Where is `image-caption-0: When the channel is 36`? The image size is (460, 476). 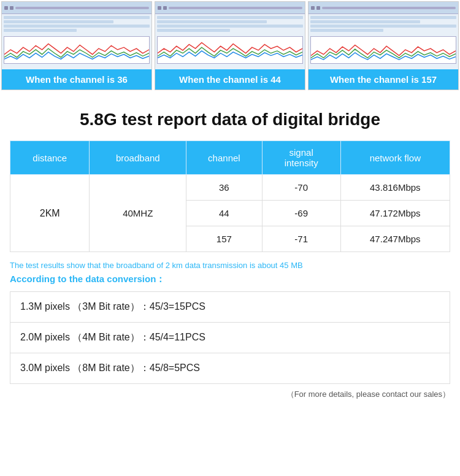 image-caption-0: When the channel is 36 is located at coordinates (77, 80).